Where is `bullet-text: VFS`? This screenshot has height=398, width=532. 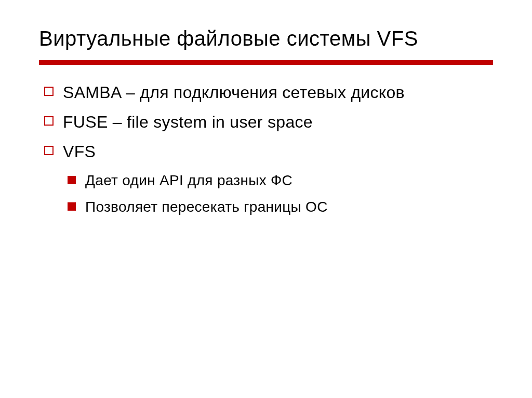
bullet-text: VFS is located at coordinates (79, 152).